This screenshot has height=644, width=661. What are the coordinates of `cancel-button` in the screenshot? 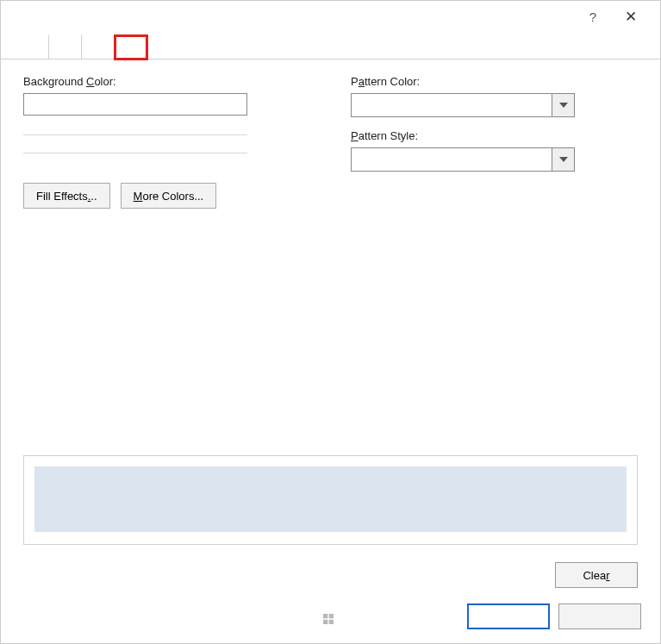 It's located at (600, 616).